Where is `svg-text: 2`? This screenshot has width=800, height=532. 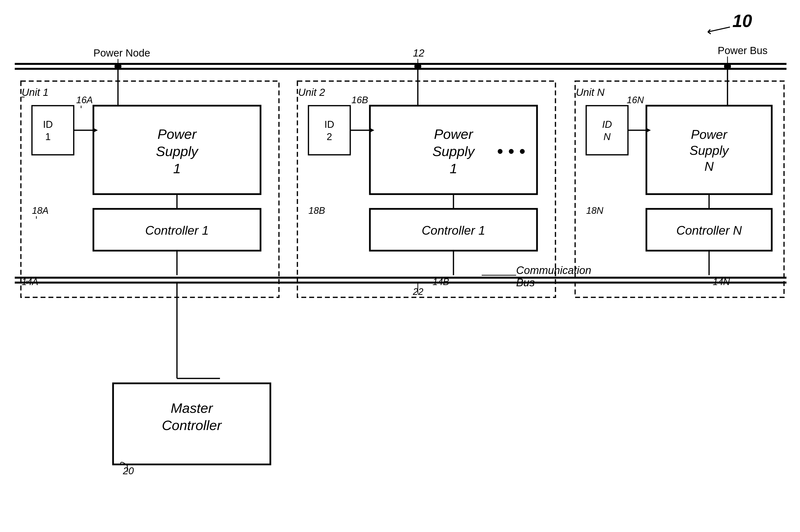
svg-text: 2 is located at coordinates (329, 137).